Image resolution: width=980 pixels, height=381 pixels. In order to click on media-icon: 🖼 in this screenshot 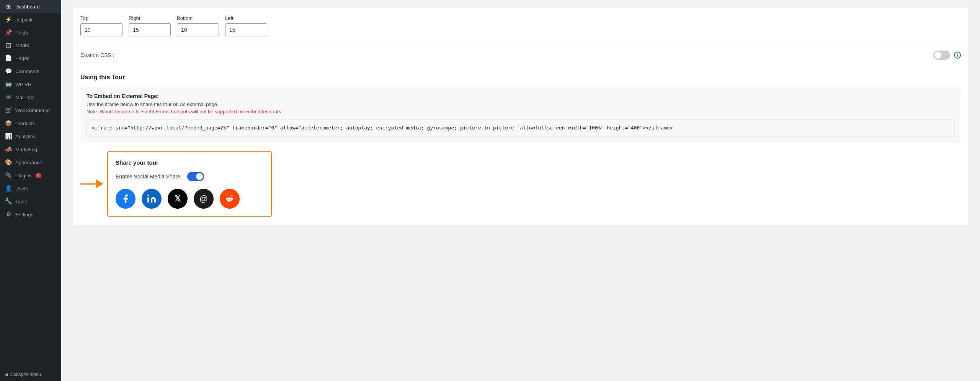, I will do `click(8, 45)`.